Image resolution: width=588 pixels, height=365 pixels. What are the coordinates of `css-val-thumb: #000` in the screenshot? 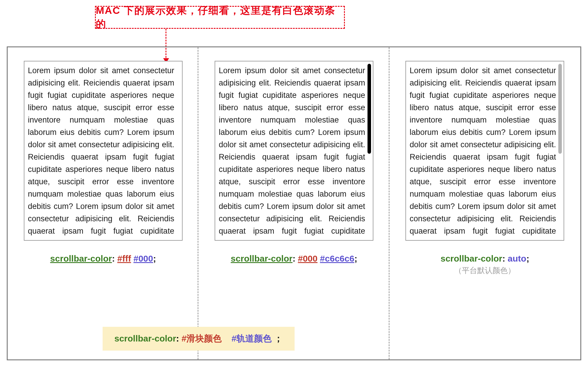 It's located at (308, 259).